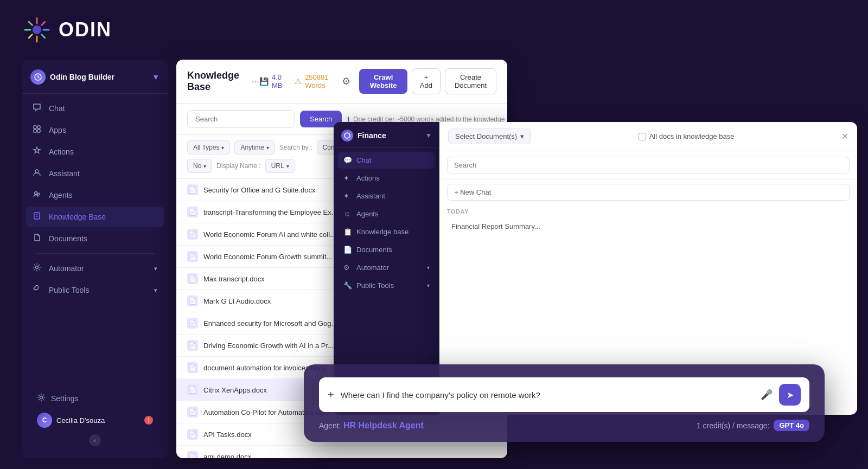 This screenshot has width=868, height=469. Describe the element at coordinates (845, 137) in the screenshot. I see `chat-panel-close-button: ✕` at that location.